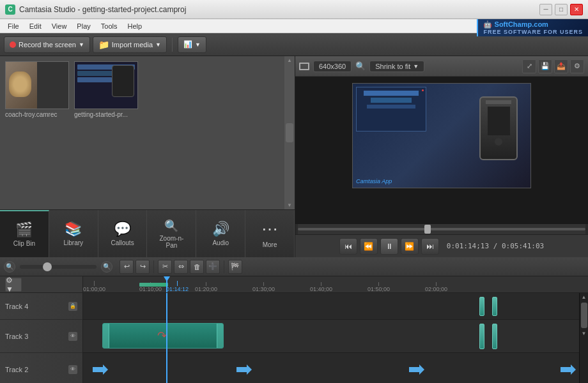 The image size is (588, 383). I want to click on ruler-mark: 01:40;00, so click(321, 287).